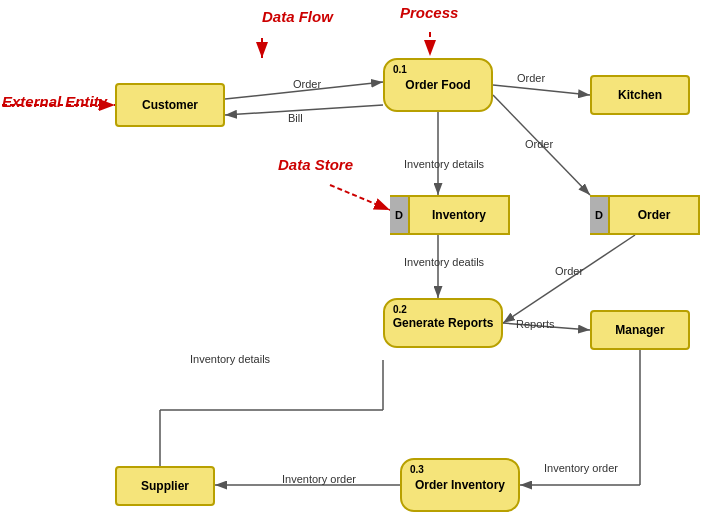 This screenshot has width=718, height=528. Describe the element at coordinates (296, 118) in the screenshot. I see `flow-bill1: Bill` at that location.